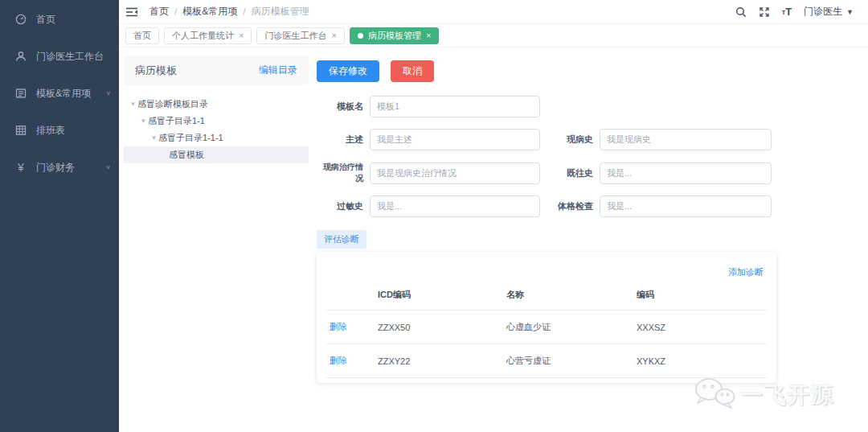 The width and height of the screenshot is (868, 432). I want to click on table-header-icd: ICD编码, so click(439, 296).